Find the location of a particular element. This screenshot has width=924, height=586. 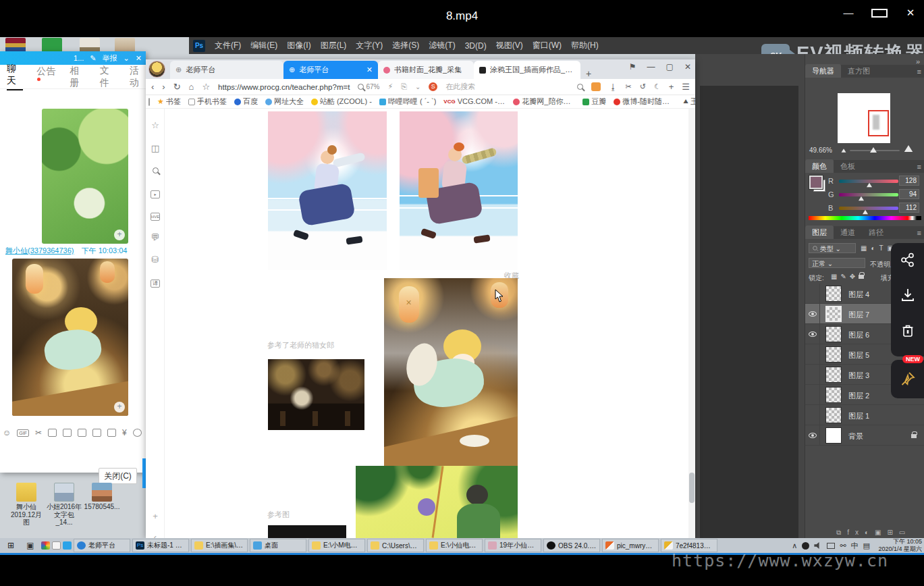

bookmark-item: 花瓣网_陪你做生 is located at coordinates (544, 101).